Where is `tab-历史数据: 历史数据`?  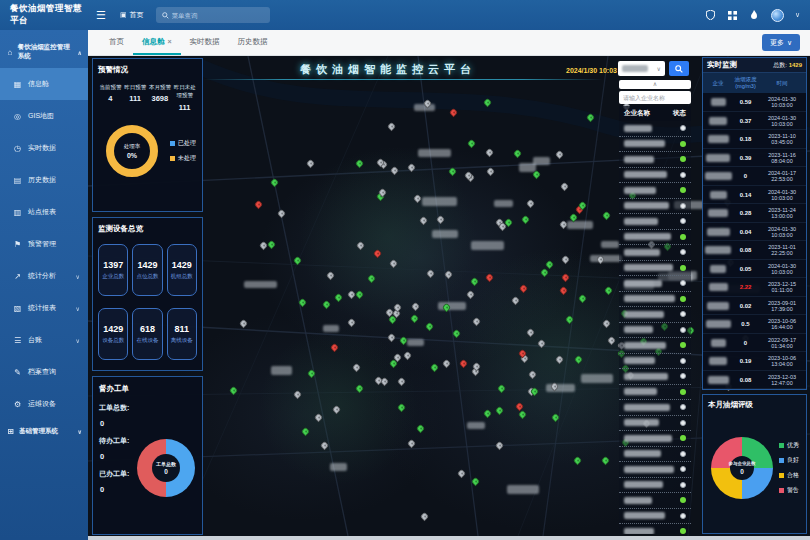
tab-历史数据: 历史数据 is located at coordinates (253, 42).